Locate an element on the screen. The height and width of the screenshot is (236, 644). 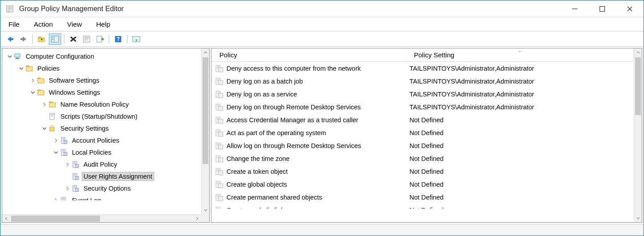
back-icon is located at coordinates (10, 39).